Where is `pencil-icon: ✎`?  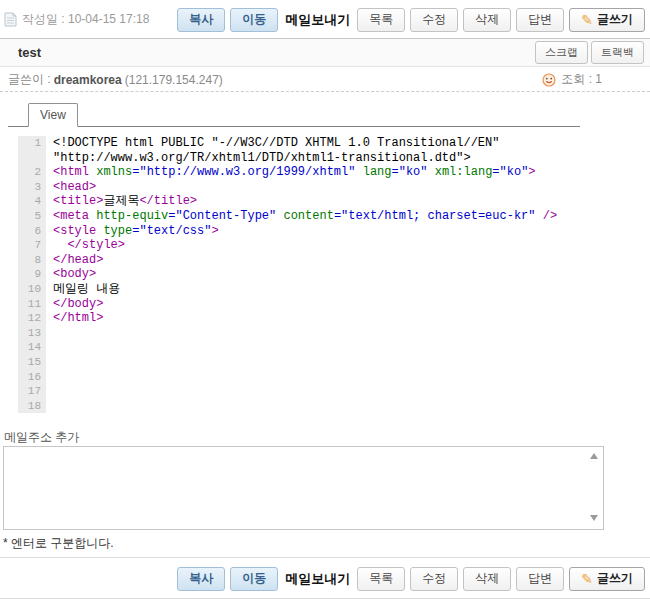 pencil-icon: ✎ is located at coordinates (587, 20).